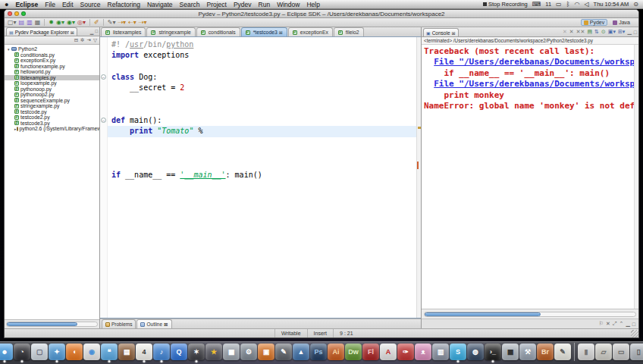 Image resolution: width=643 pixels, height=364 pixels. I want to click on dock-icon-quicktime: Q, so click(179, 352).